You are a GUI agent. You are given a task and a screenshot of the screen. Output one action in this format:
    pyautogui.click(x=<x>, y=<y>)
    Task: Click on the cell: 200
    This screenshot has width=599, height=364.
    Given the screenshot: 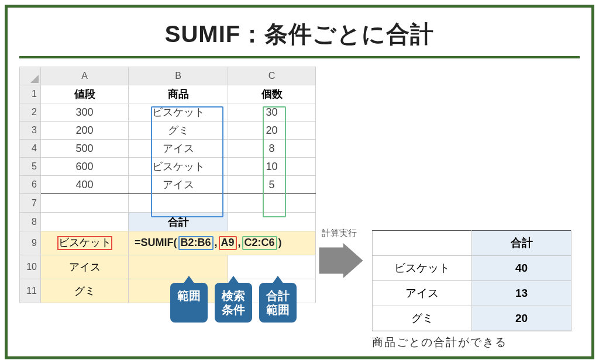 What is the action you would take?
    pyautogui.click(x=85, y=131)
    